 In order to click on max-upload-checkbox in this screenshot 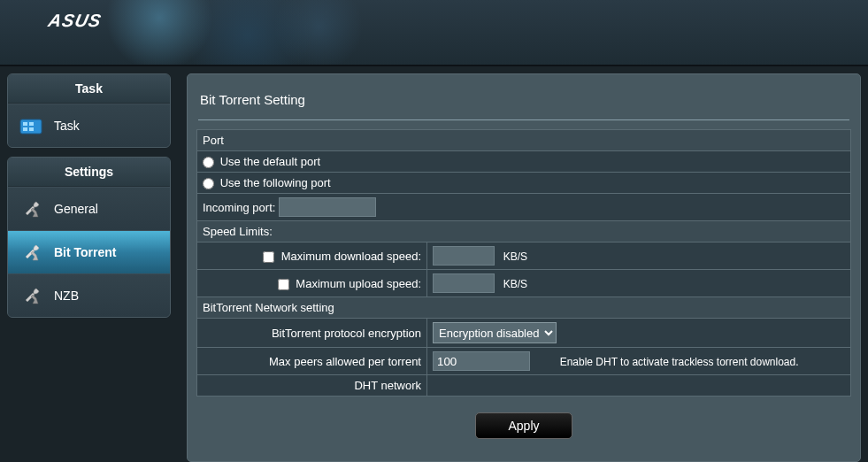, I will do `click(283, 285)`.